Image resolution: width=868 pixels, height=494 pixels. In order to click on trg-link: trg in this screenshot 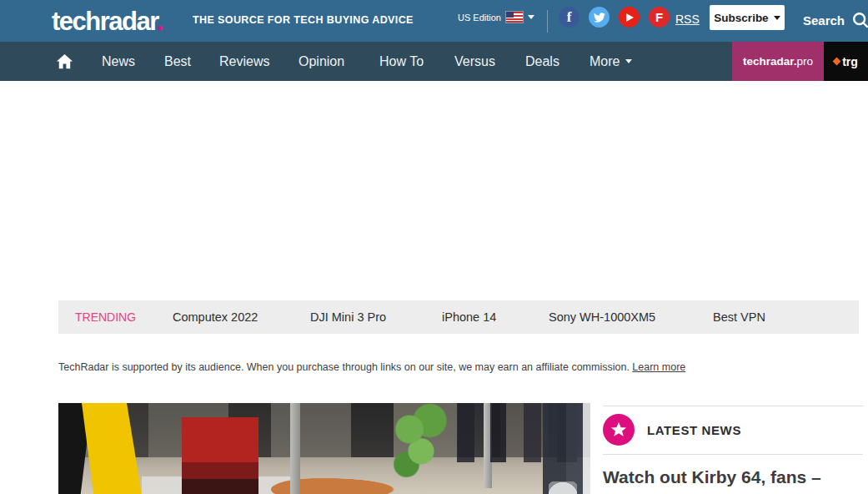, I will do `click(845, 62)`.